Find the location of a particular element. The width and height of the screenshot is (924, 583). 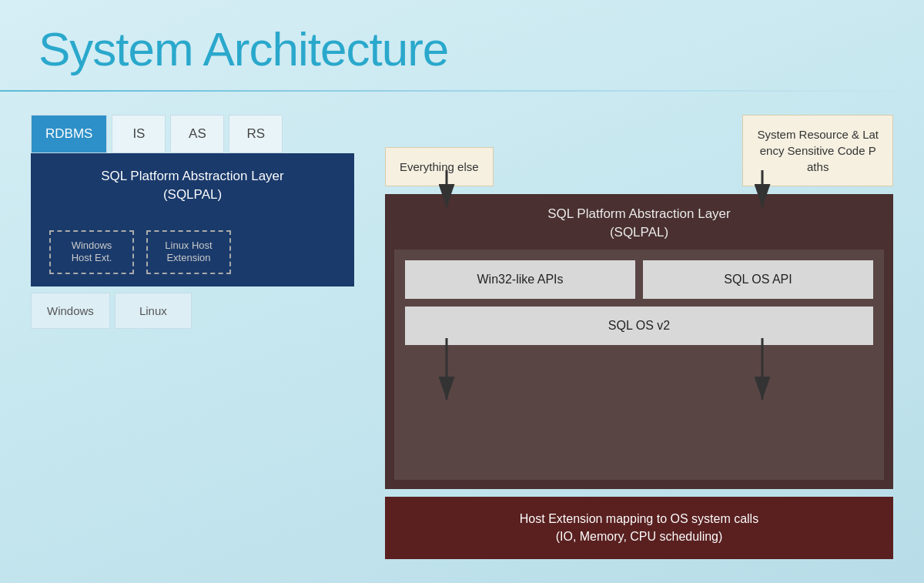

sql-os-api-box: SQL OS API is located at coordinates (758, 280).